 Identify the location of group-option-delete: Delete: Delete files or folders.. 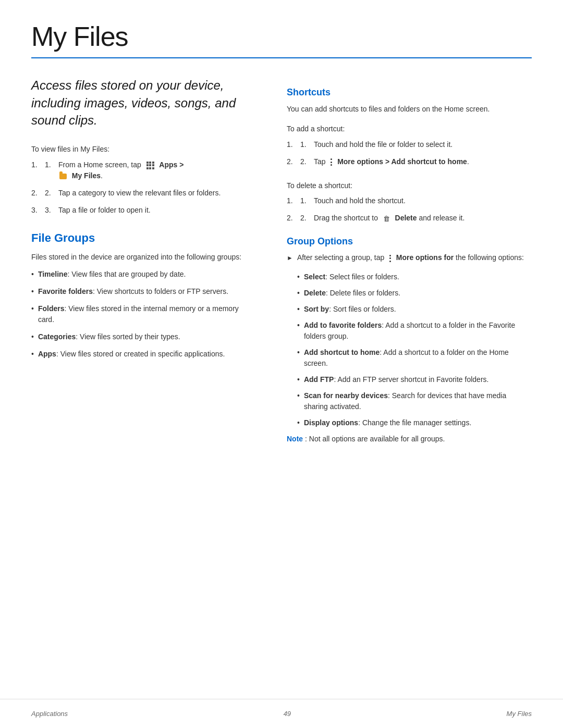
(414, 293).